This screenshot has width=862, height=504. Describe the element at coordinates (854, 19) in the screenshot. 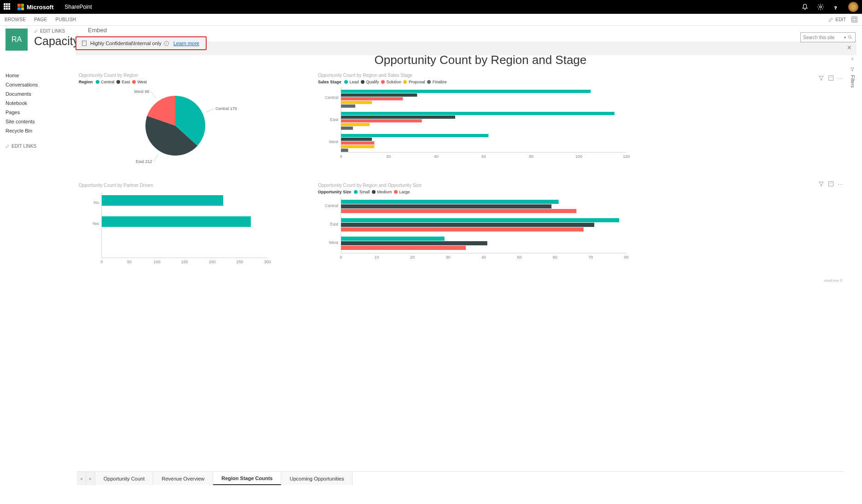

I see `focus-mode-icon` at that location.